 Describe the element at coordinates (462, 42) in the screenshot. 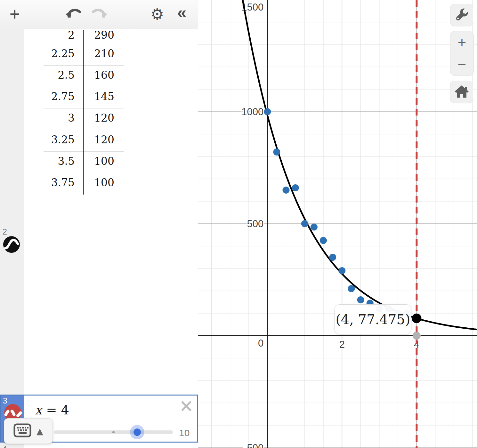

I see `plus-icon: +` at that location.